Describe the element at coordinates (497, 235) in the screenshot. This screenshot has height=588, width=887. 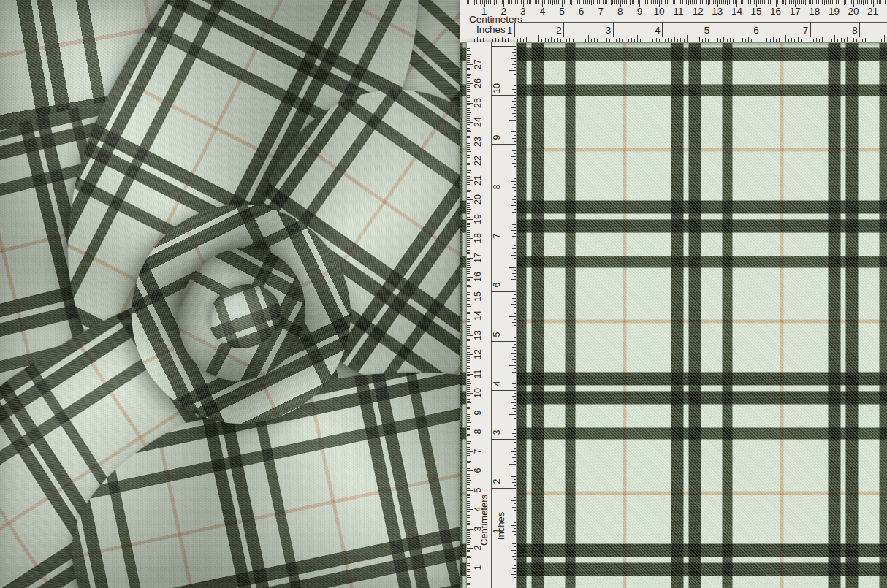
I see `inch-number: 7` at that location.